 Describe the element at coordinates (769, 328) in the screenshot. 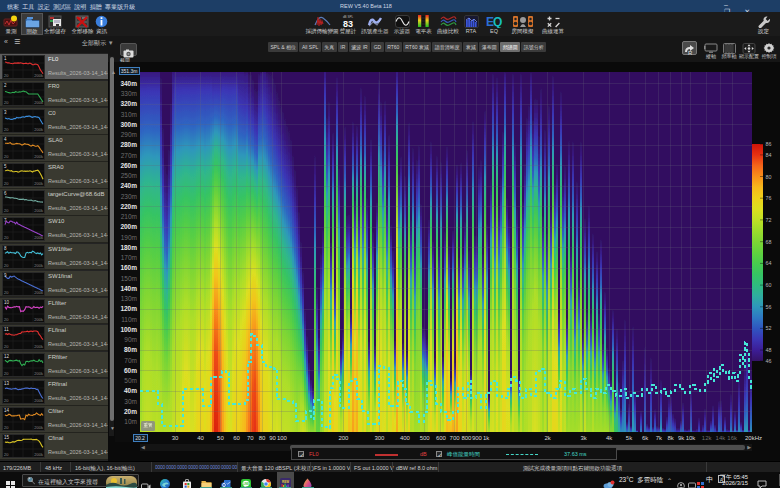

I see `svg-text: 52` at that location.